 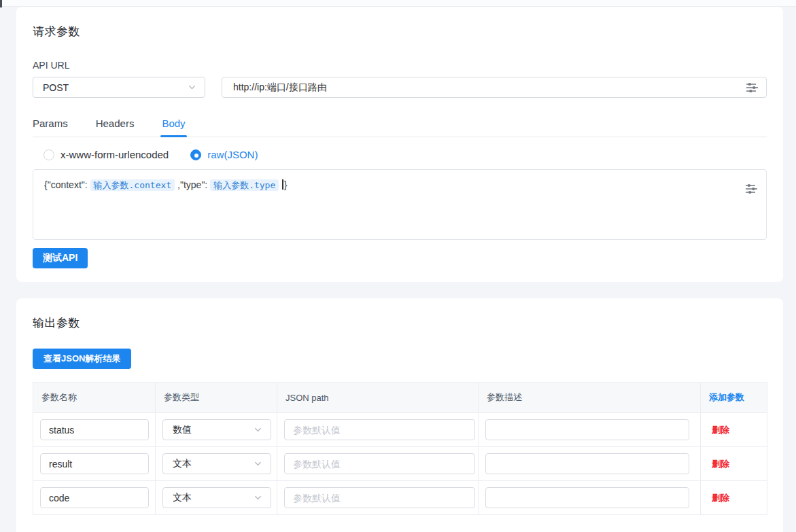 I want to click on top-edge-strip, so click(x=398, y=3).